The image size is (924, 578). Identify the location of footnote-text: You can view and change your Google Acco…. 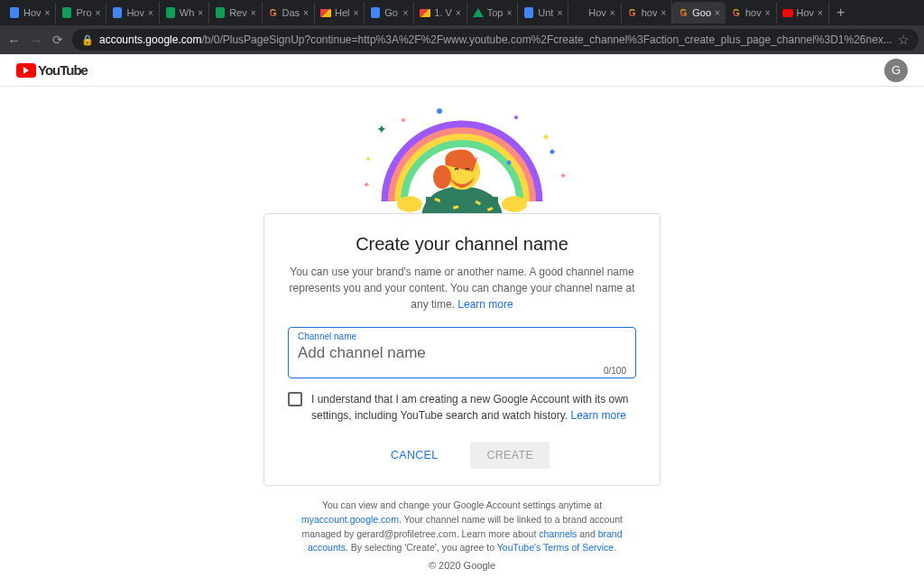
(462, 505).